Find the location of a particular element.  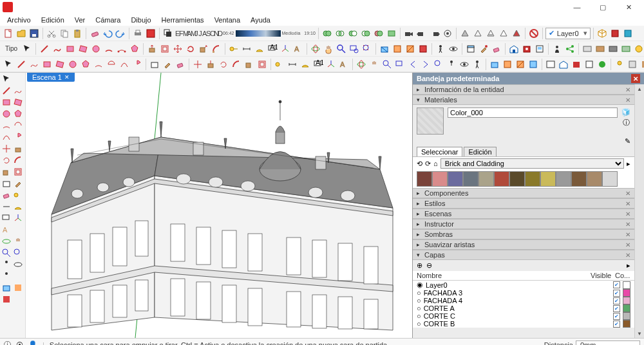

back-edges-icon is located at coordinates (478, 33).